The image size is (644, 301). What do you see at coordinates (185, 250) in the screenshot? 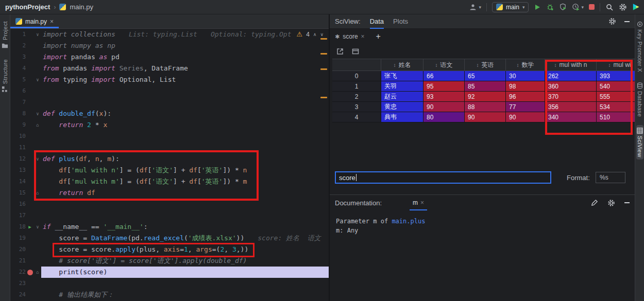
I see `code-text: score = score.apply(plus, axis=1, args=(…` at bounding box center [185, 250].